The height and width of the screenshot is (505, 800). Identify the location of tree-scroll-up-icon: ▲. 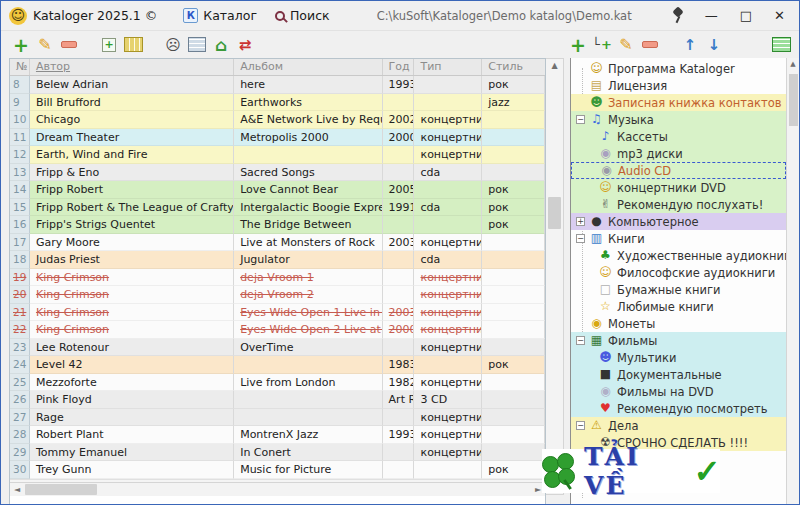
(793, 64).